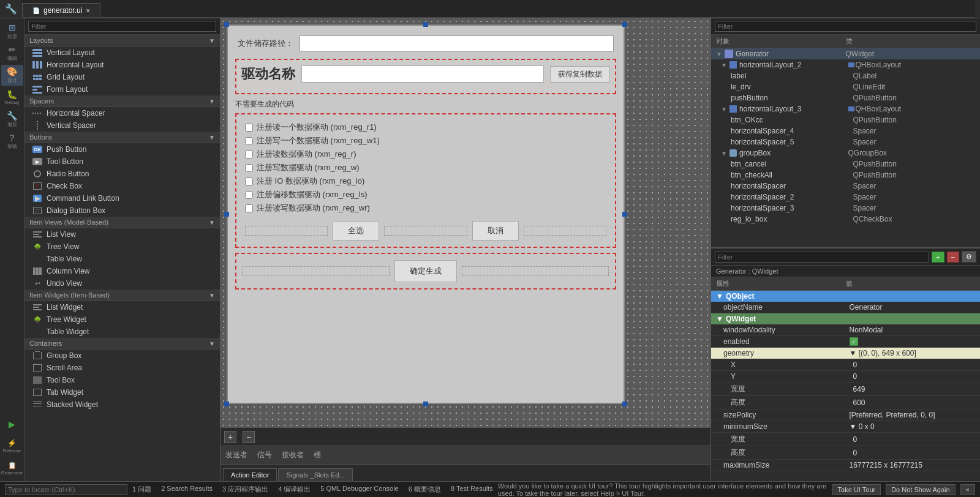  I want to click on checkbox-rxm-reg-r1, so click(249, 127).